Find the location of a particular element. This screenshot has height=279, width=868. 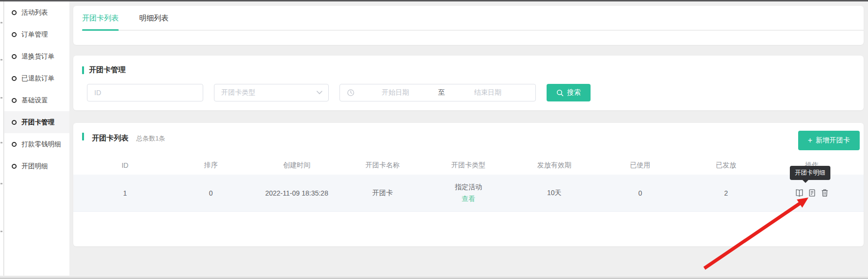

search-button: 搜索 is located at coordinates (569, 93).